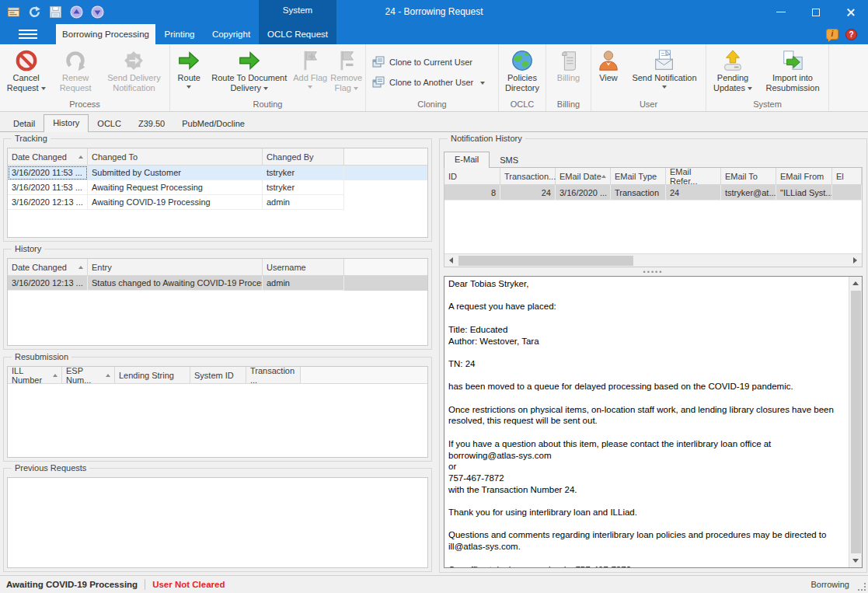 This screenshot has width=868, height=593. I want to click on tab-detail: Detail, so click(24, 124).